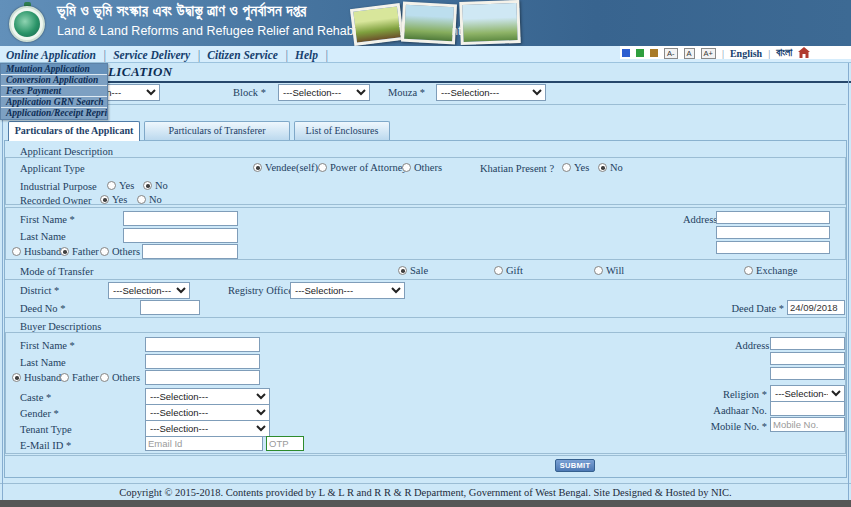 Image resolution: width=851 pixels, height=507 pixels. What do you see at coordinates (654, 53) in the screenshot?
I see `theme-brown-button` at bounding box center [654, 53].